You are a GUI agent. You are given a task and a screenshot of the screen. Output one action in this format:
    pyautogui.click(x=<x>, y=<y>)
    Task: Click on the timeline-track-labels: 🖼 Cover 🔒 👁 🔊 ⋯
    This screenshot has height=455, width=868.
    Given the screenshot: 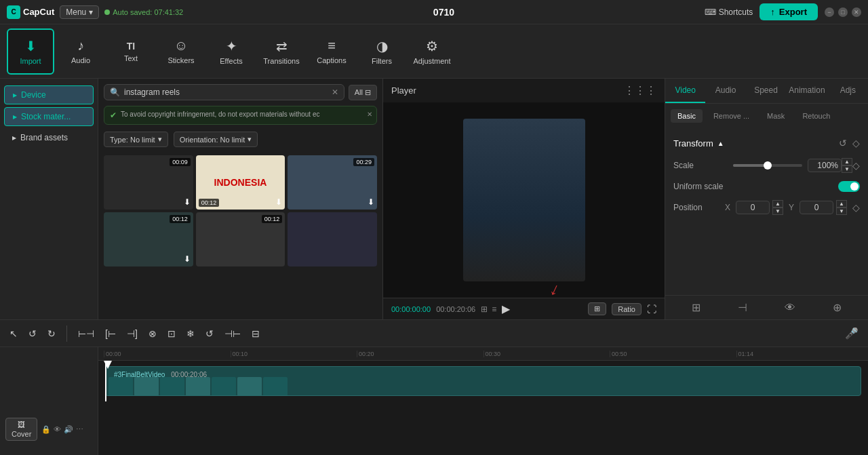 What is the action you would take?
    pyautogui.click(x=49, y=401)
    